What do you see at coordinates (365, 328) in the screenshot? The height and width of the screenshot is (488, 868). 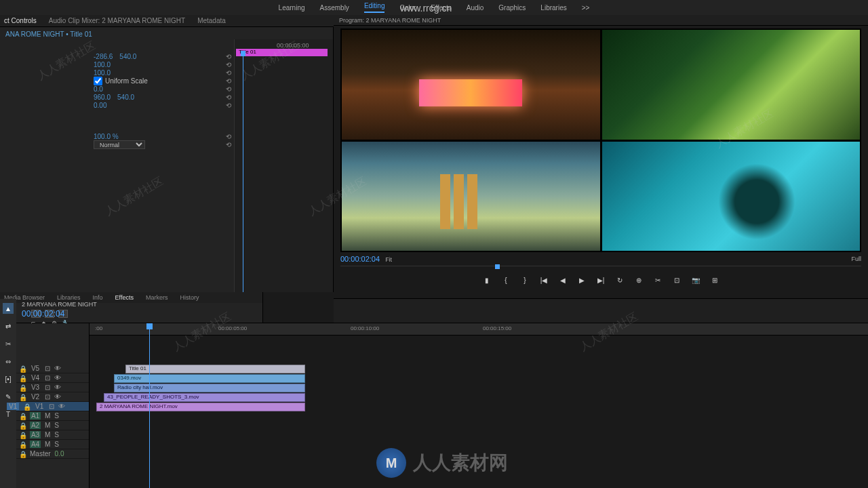 I see `ruler-tick: 00:00:10:00` at bounding box center [365, 328].